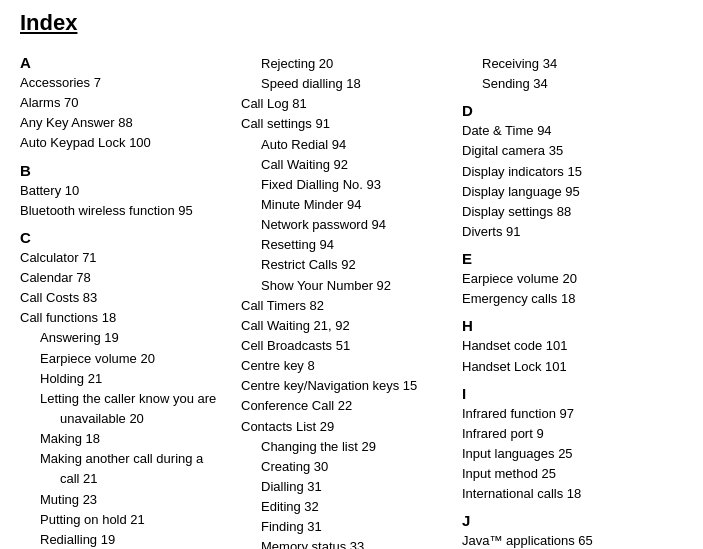  What do you see at coordinates (346, 84) in the screenshot?
I see `list-item: Speed dialling 18` at bounding box center [346, 84].